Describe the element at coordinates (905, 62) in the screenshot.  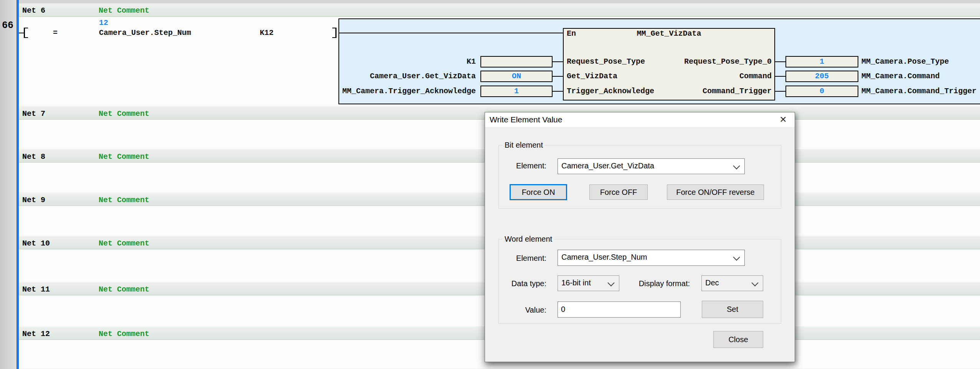
I see `output-operand-1: MM_Camera.Pose_Type` at that location.